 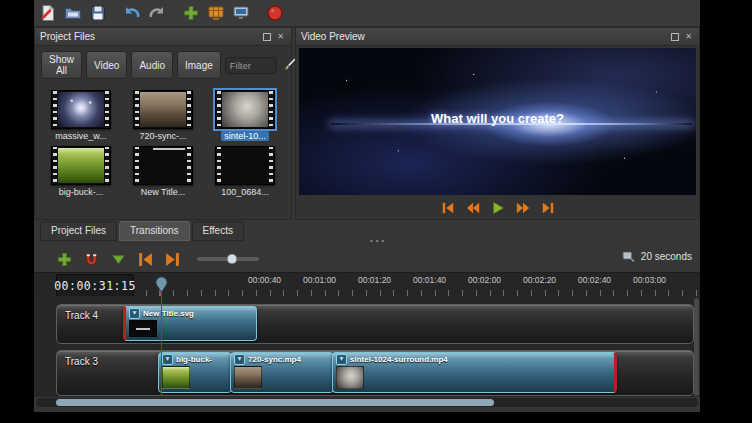 I want to click on undo-button, so click(x=132, y=13).